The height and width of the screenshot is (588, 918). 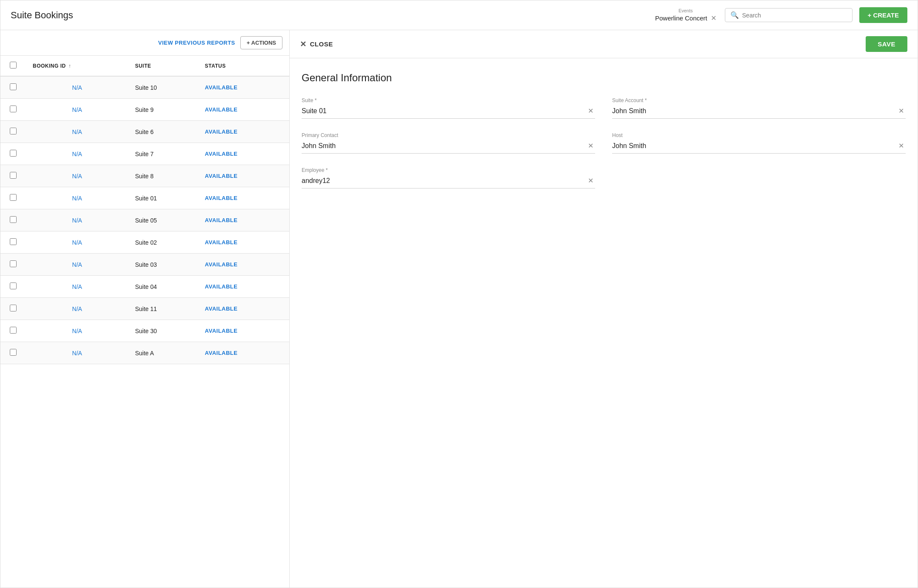 I want to click on primary-contact-value: John Smith, so click(x=444, y=146).